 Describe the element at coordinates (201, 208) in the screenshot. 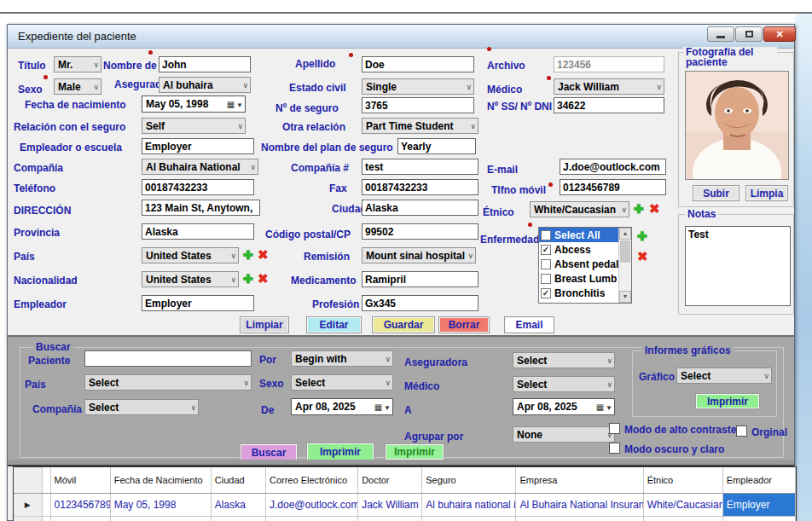

I see `direccion-input: 123 Main St, Anytown,` at that location.